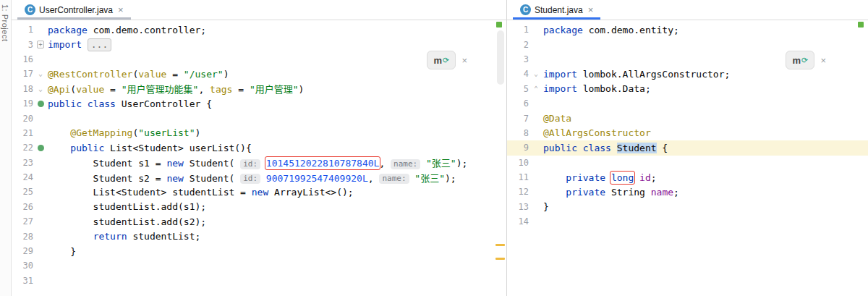 The height and width of the screenshot is (296, 868). I want to click on code-line: Student s1 = new Student( id: 1014512022…, so click(258, 162).